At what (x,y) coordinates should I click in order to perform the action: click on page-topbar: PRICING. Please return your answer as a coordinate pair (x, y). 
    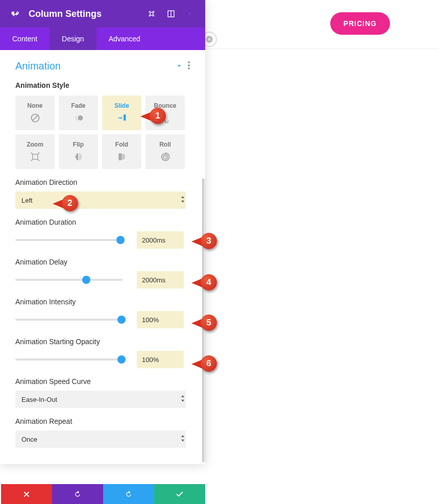
    Looking at the image, I should click on (322, 25).